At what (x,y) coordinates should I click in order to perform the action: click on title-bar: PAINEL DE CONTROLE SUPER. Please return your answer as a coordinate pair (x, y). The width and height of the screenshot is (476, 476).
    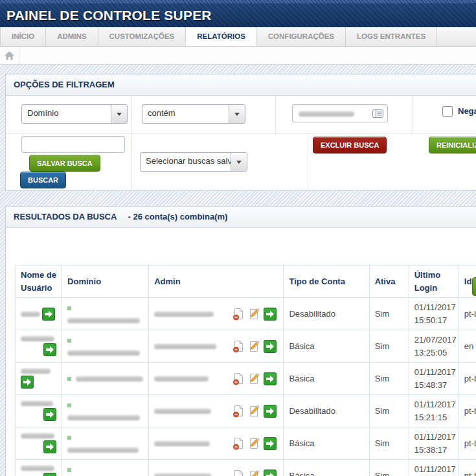
    Looking at the image, I should click on (238, 16).